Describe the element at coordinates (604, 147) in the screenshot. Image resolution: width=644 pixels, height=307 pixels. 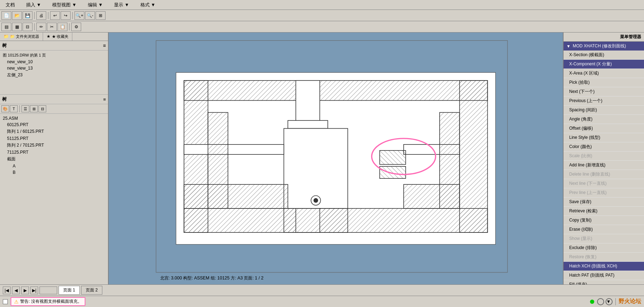
I see `menu-item-color: Color (颜色)` at that location.